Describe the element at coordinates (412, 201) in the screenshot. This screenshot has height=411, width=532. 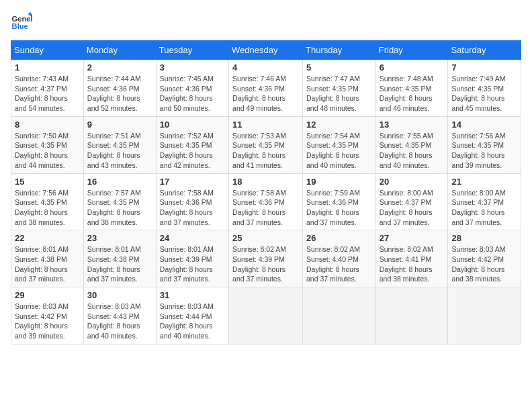
I see `calendar-cell: 20 Sunrise: 8:00 AM Sunset: 4:37 PM Dayl…` at that location.